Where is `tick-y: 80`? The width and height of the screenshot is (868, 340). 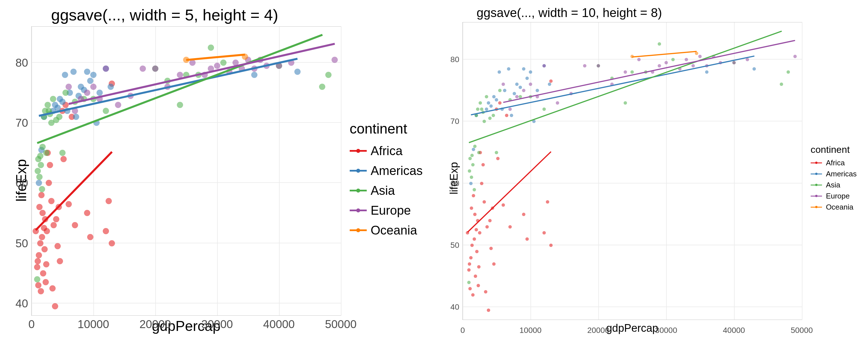
tick-y: 80 is located at coordinates (455, 59).